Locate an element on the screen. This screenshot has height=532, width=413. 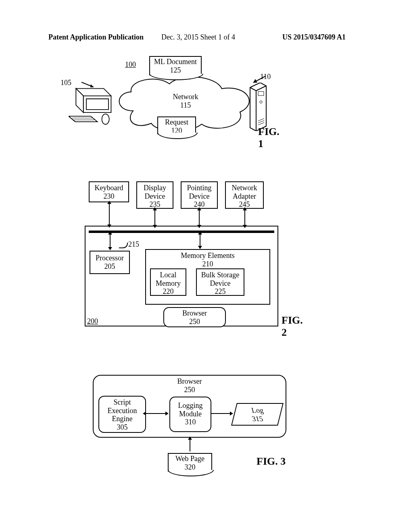
bulk-storage-box: Bulk Storage Device 225 is located at coordinates (220, 282).